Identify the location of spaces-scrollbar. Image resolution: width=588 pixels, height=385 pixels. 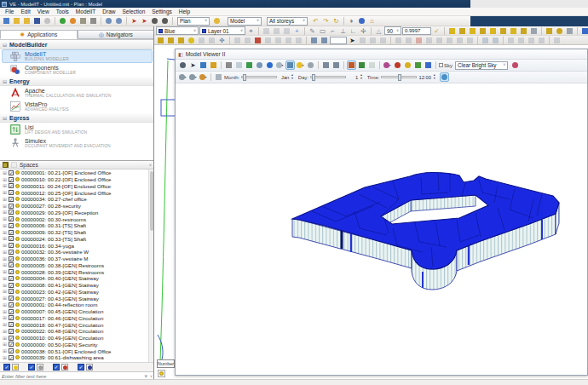
(152, 266).